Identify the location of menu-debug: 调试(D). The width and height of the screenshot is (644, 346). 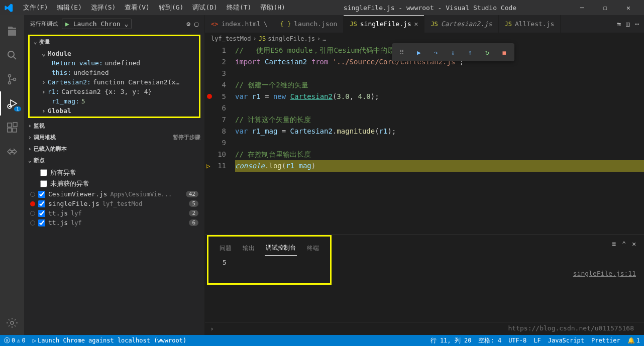
(205, 8).